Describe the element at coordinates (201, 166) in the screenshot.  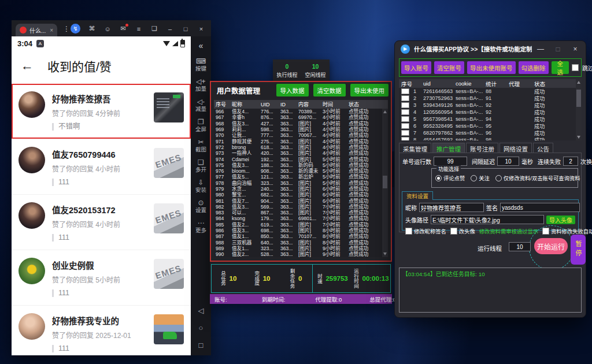
I see `sidebar-item-multi-instance: ❏多开` at that location.